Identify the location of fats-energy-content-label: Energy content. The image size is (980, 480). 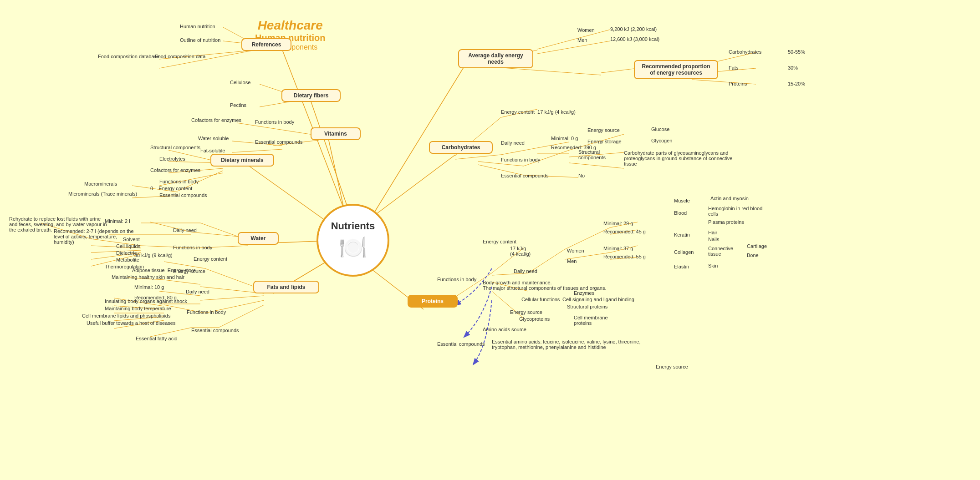
(210, 259).